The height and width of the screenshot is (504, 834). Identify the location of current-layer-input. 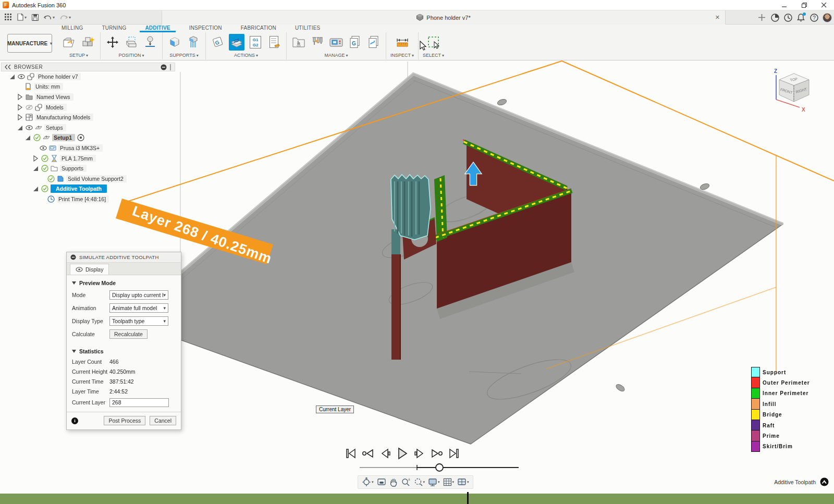
(139, 402).